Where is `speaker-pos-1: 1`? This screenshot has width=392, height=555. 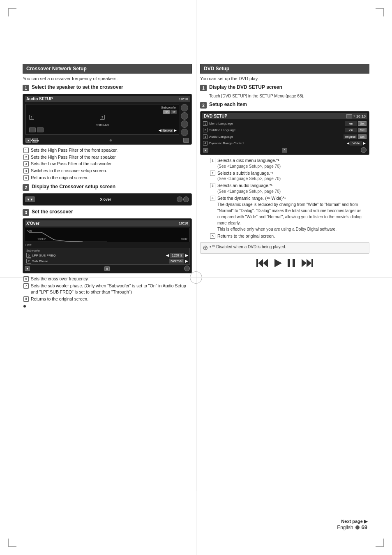 speaker-pos-1: 1 is located at coordinates (32, 117).